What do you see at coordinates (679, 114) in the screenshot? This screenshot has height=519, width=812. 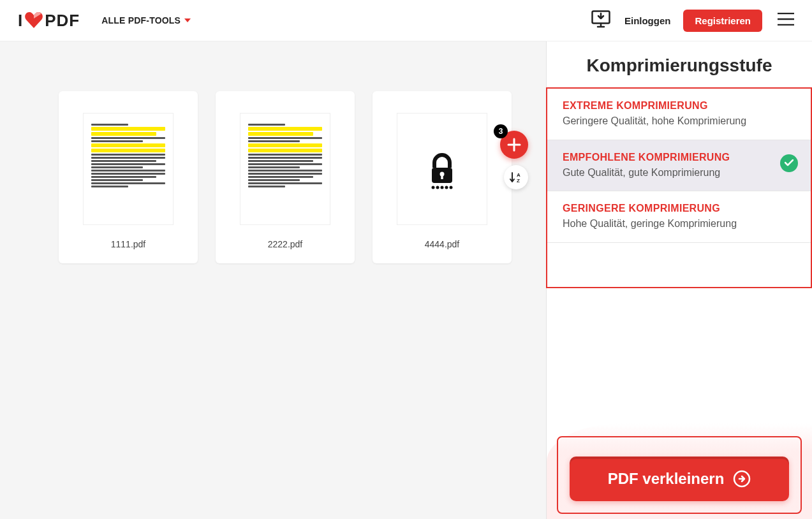 I see `compression-option-extreme: EXTREME KOMPRIMIERUNG Geringere Qualität…` at bounding box center [679, 114].